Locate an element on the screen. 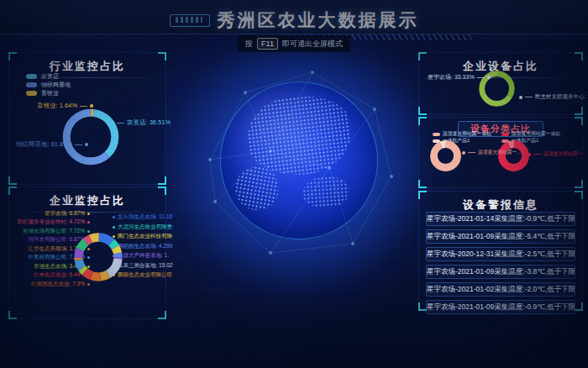 The image size is (588, 368). chart-label-agristore: 农资店: 36.51% is located at coordinates (141, 123).